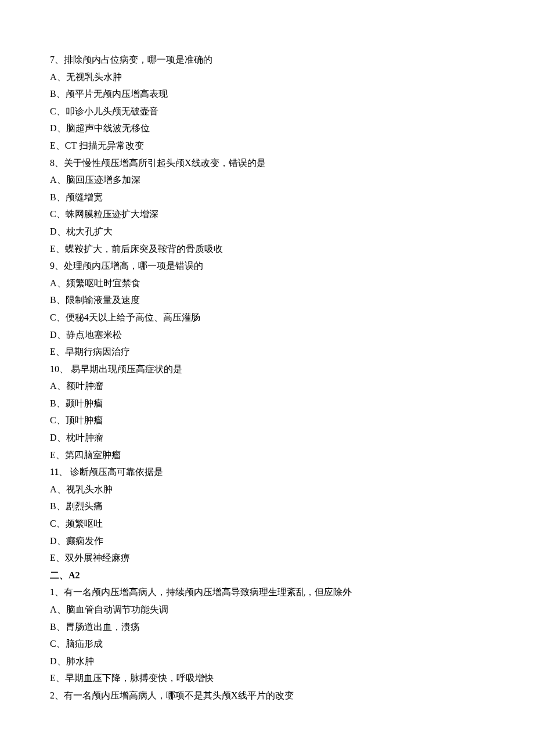 The image size is (534, 756). I want to click on option-e: E、双外展神经麻痹, so click(267, 558).